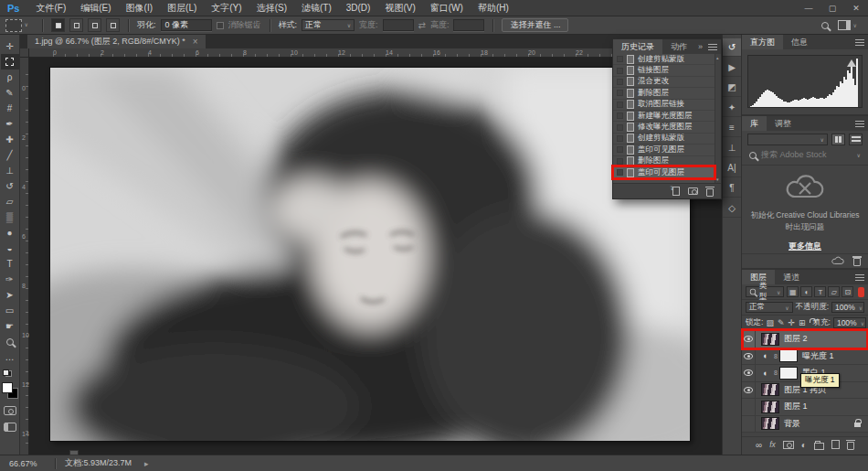 The image size is (868, 471). I want to click on workspace-switcher: ∨, so click(848, 26).